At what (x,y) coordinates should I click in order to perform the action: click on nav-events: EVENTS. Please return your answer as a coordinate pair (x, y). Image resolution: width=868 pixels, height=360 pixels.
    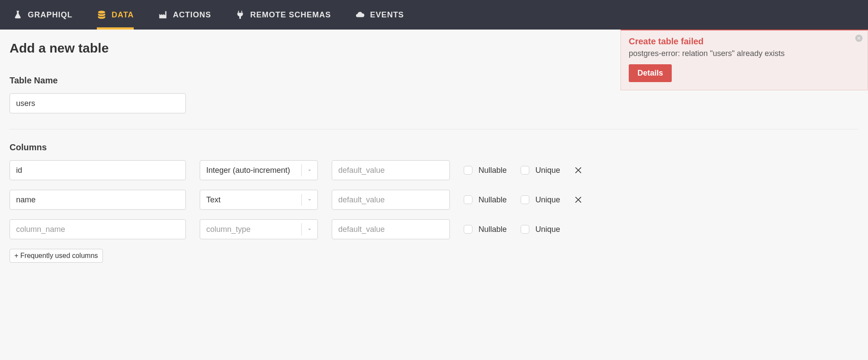
    Looking at the image, I should click on (380, 15).